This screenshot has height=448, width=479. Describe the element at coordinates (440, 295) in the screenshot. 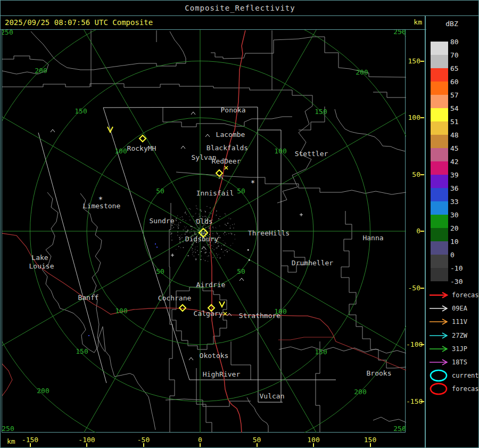

I see `track-arrow-icon` at that location.